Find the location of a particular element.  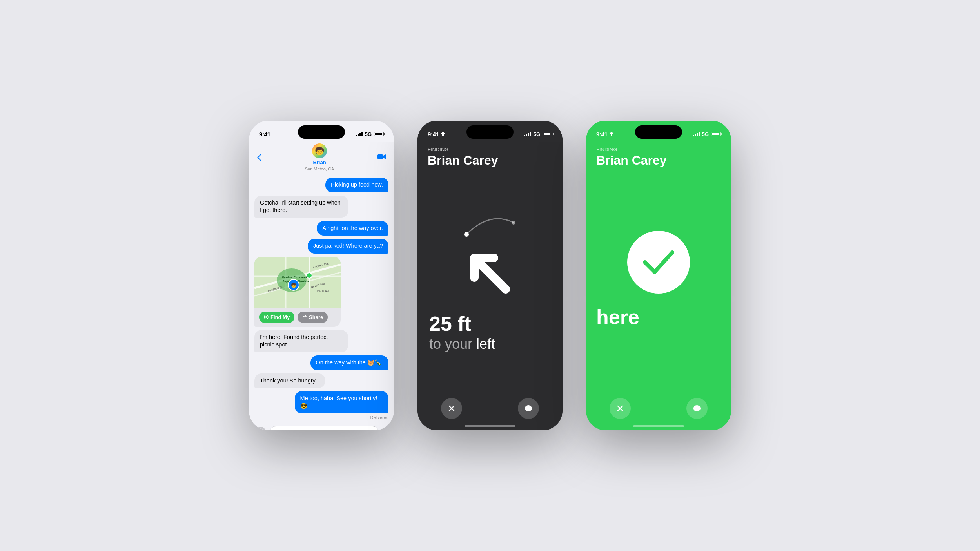

checkmark-icon is located at coordinates (659, 262).